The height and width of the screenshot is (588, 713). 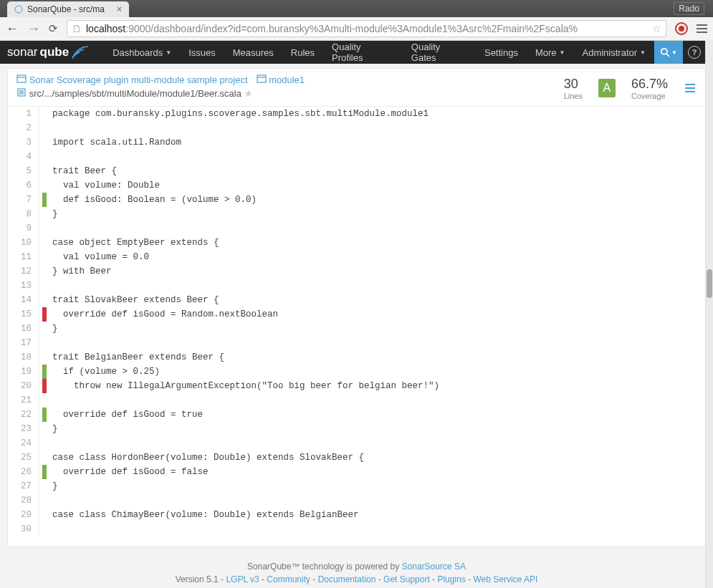 What do you see at coordinates (68, 9) in the screenshot?
I see `browser-tab: SonarQube - src/ma ×` at bounding box center [68, 9].